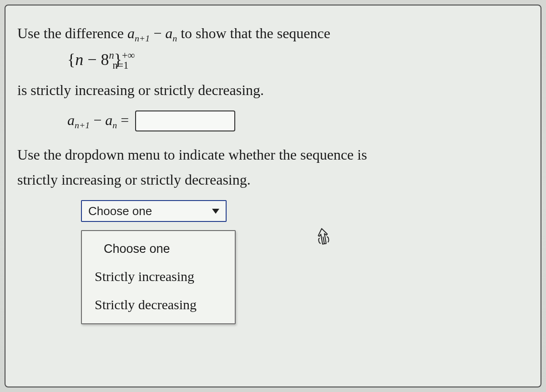  What do you see at coordinates (154, 211) in the screenshot?
I see `monotonicity-dropdown: Choose one` at bounding box center [154, 211].